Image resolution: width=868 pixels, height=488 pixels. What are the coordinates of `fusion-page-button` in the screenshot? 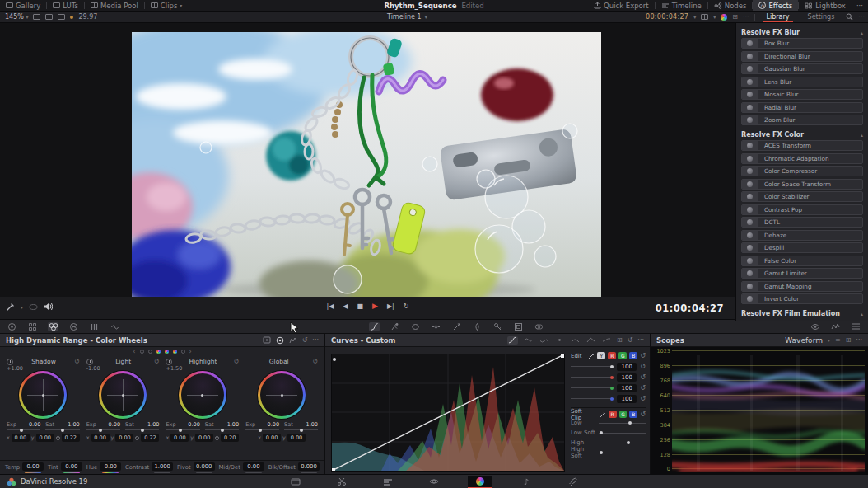 It's located at (434, 481).